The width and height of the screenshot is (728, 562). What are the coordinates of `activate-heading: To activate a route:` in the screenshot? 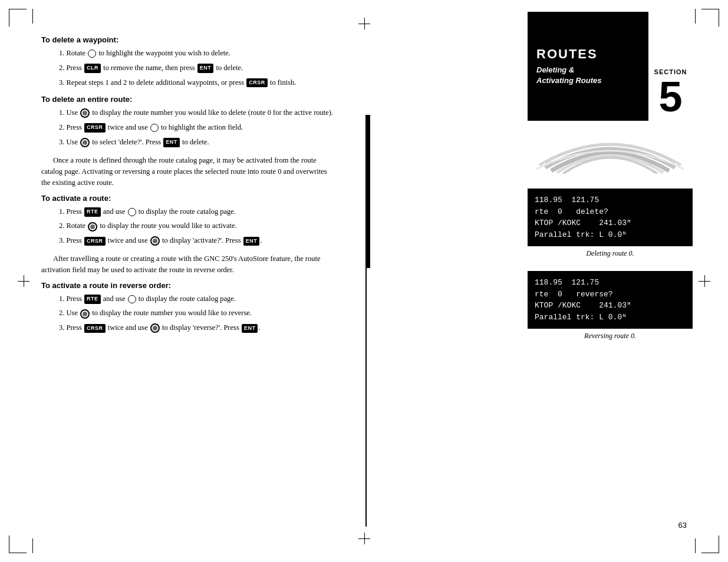 It's located at (189, 198).